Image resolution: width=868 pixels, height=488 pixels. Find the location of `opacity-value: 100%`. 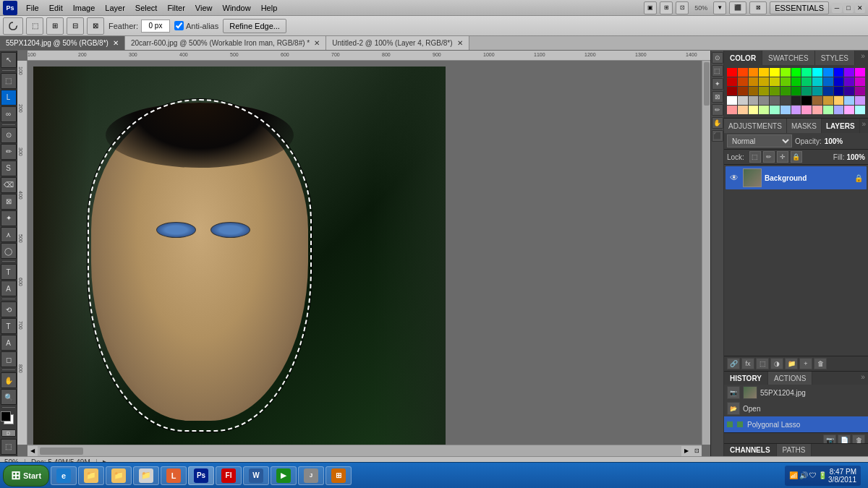

opacity-value: 100% is located at coordinates (834, 142).